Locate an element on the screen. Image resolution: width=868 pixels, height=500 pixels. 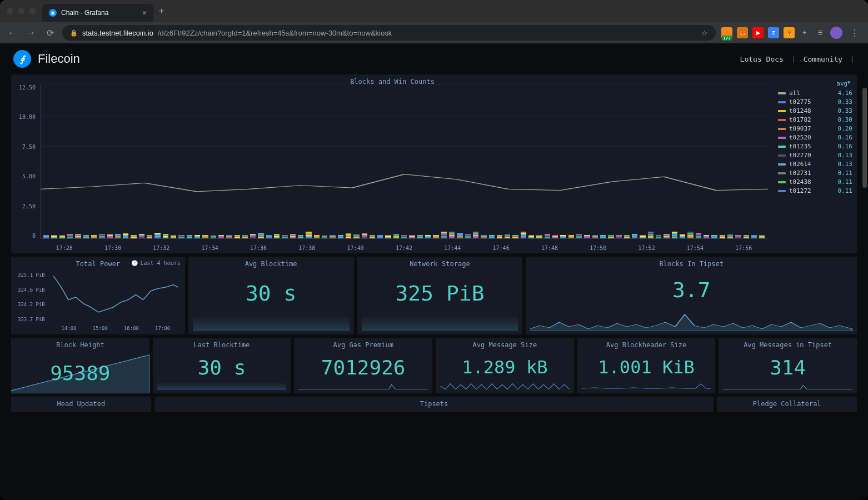
legend-item: t017820.30 is located at coordinates (815, 120).